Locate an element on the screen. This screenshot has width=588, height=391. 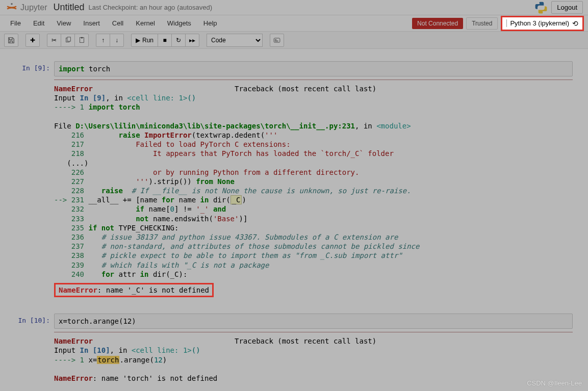
copy-button is located at coordinates (68, 40).